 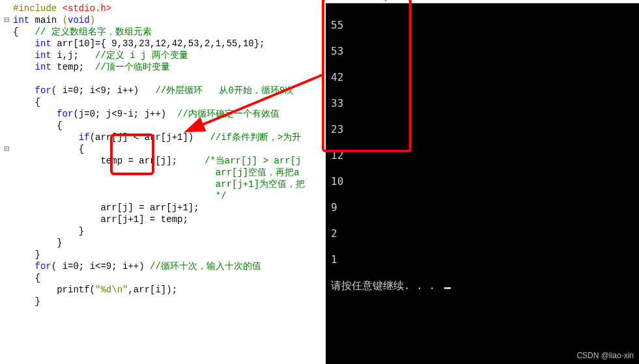 I want to click on code-line: arr[j+1]为空值，把, so click(x=173, y=184).